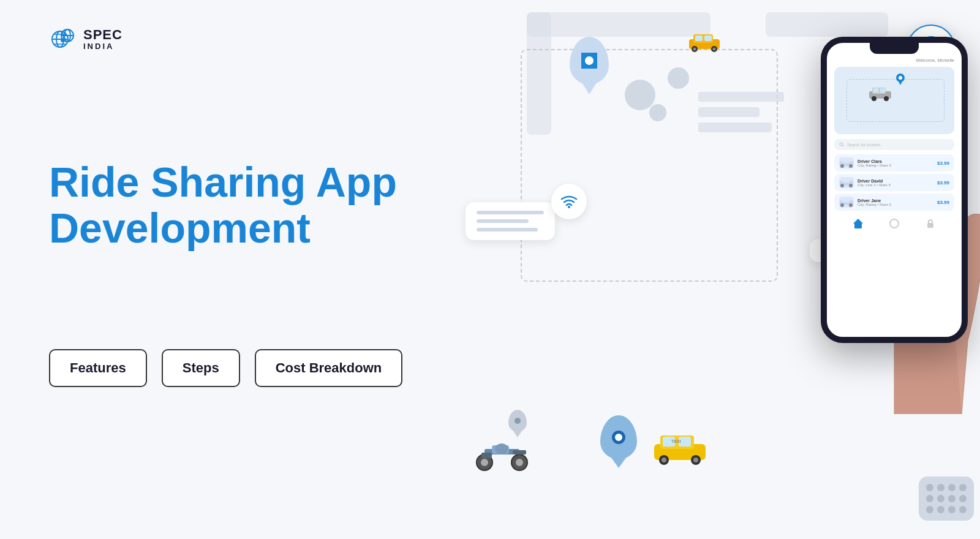  What do you see at coordinates (223, 182) in the screenshot?
I see `hero-title-line1: Ride Sharing App` at bounding box center [223, 182].